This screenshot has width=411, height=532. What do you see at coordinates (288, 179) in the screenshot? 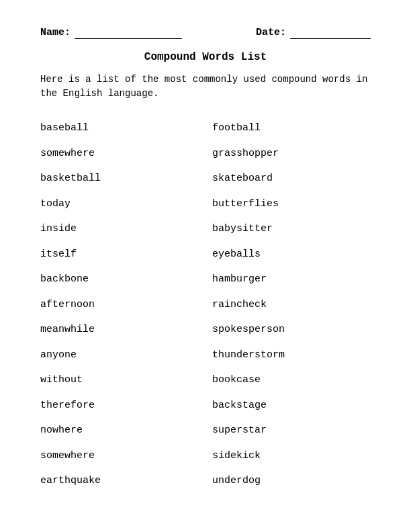
I see `list-item: skateboard` at bounding box center [288, 179].